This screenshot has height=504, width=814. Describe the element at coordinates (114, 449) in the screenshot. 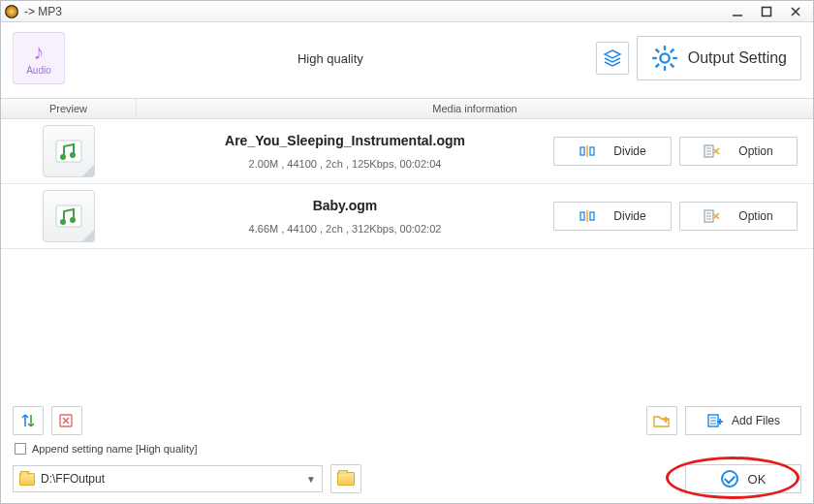

I see `append-setting-label: Append setting name [High quality]` at that location.